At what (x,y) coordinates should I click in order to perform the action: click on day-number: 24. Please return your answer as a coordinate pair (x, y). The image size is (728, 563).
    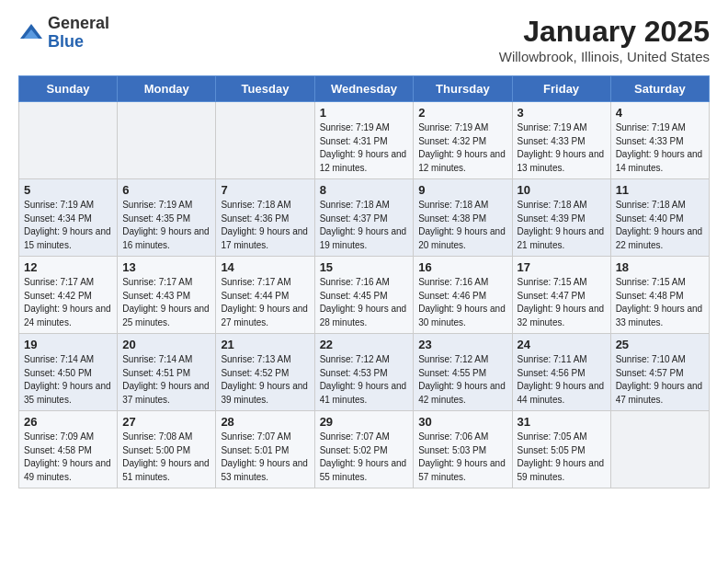
    Looking at the image, I should click on (562, 344).